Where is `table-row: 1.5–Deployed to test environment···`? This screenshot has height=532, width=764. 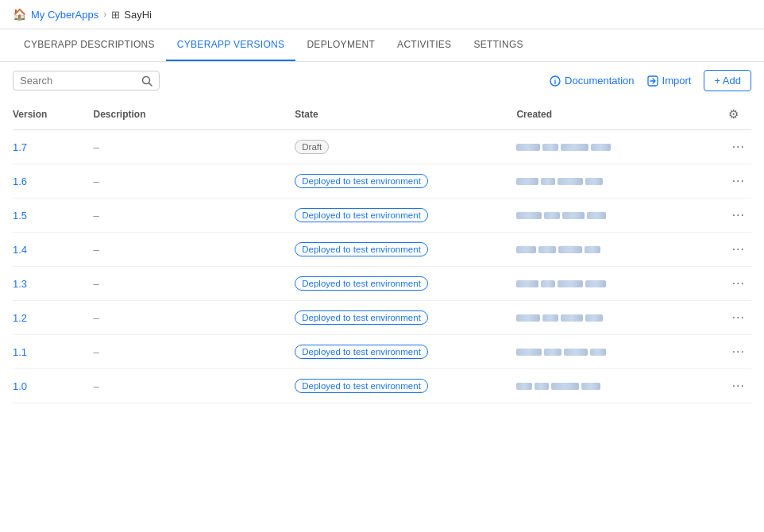
table-row: 1.5–Deployed to test environment··· is located at coordinates (382, 216).